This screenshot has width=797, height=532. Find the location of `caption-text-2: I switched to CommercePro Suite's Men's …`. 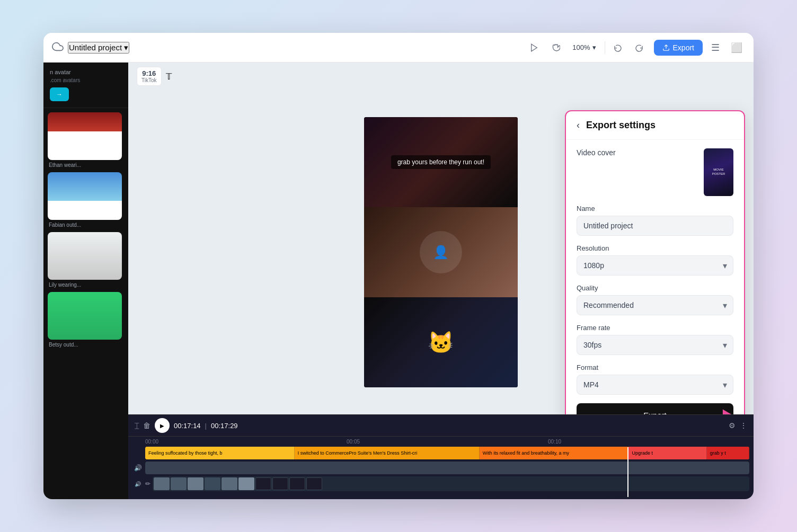

caption-text-2: I switched to CommercePro Suite's Men's … is located at coordinates (358, 453).